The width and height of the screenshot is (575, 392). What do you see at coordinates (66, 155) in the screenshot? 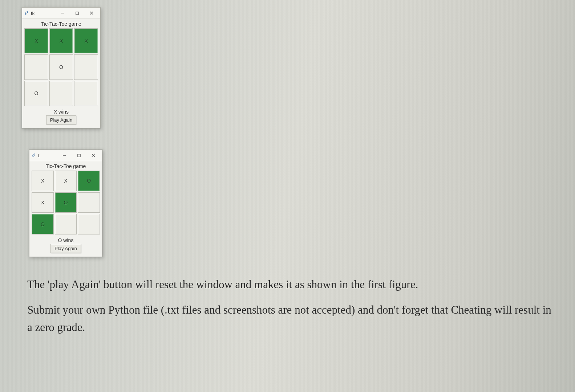
I see `titlebar: t.` at bounding box center [66, 155].